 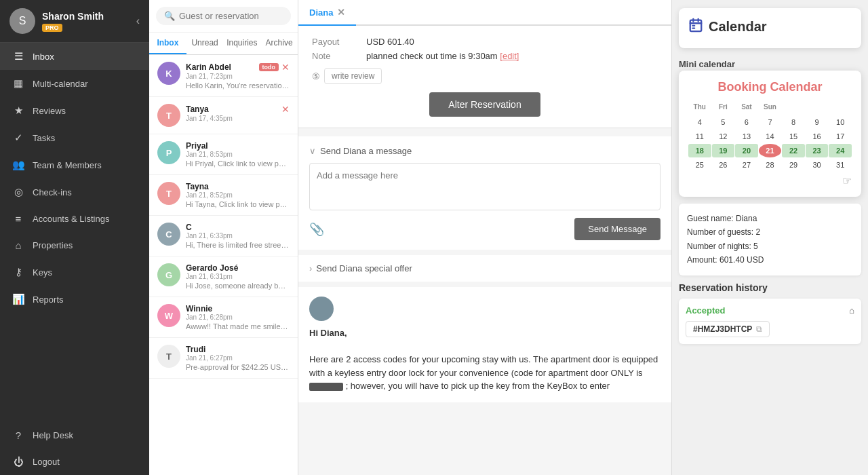 I want to click on tab-inquiries: Inquiries, so click(x=243, y=43).